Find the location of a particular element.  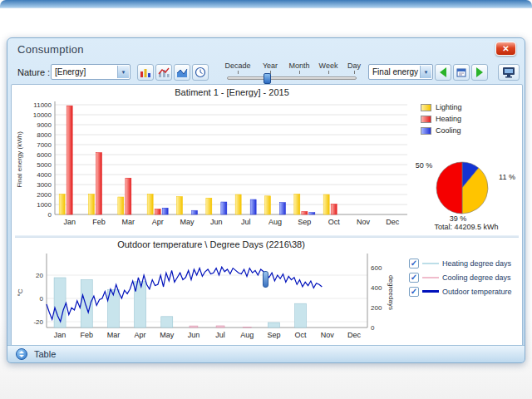

panel-splitter is located at coordinates (267, 236).